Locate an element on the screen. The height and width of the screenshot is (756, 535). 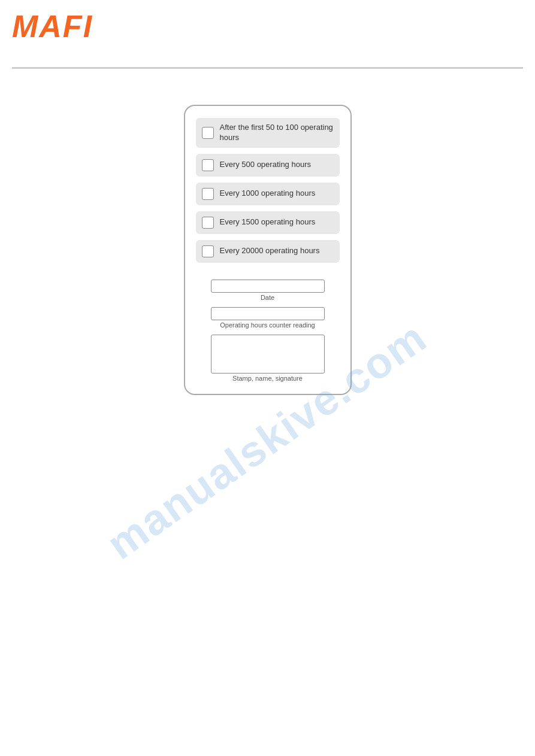
counter-label: Operating hours counter reading is located at coordinates (267, 325).